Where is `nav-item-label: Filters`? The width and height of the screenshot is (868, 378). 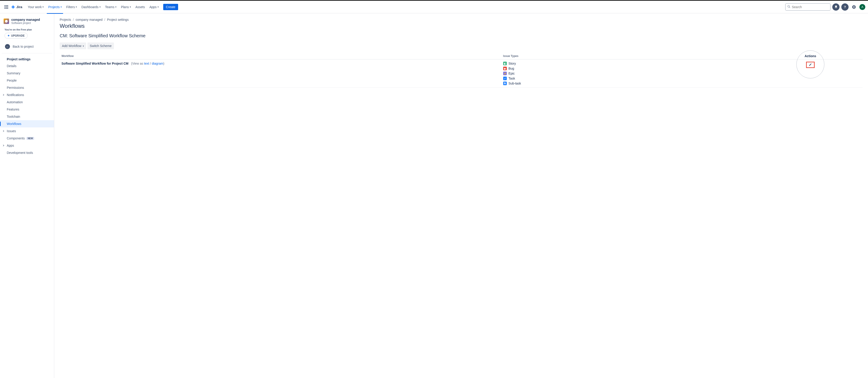 nav-item-label: Filters is located at coordinates (71, 7).